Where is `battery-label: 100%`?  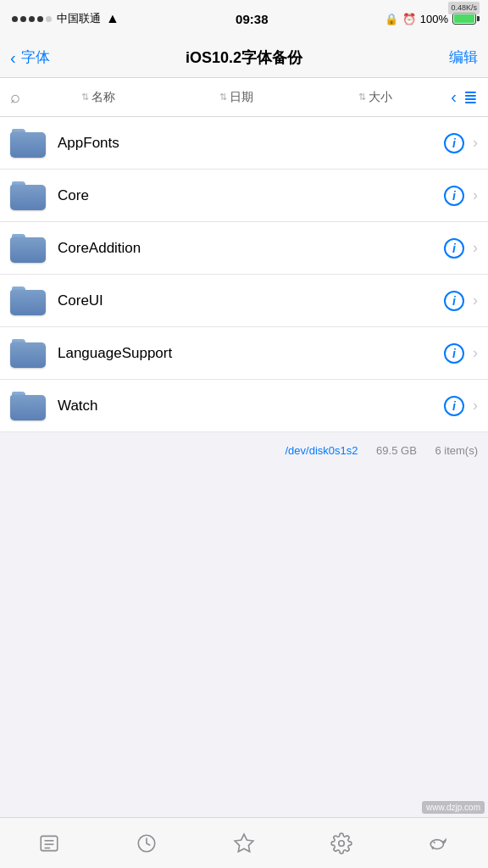
battery-label: 100% is located at coordinates (434, 19).